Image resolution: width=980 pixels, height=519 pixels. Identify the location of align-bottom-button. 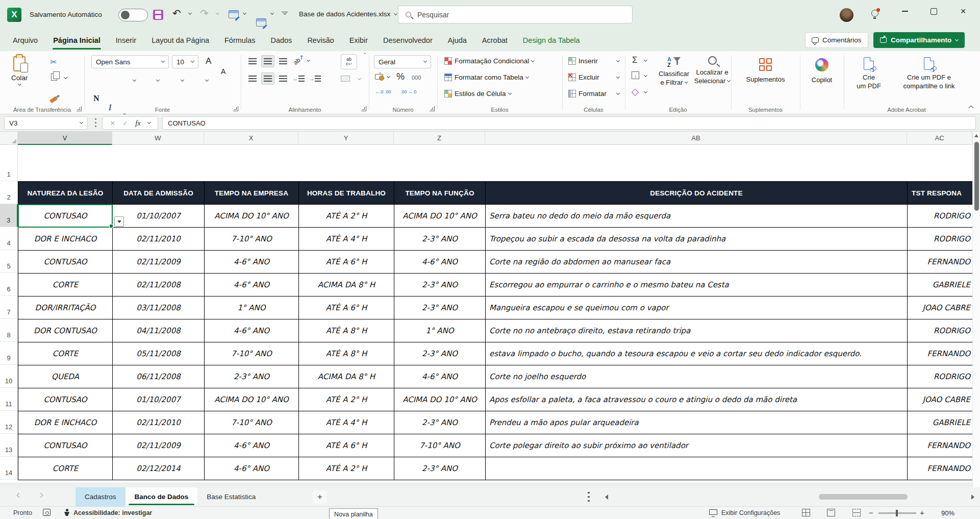
(283, 61).